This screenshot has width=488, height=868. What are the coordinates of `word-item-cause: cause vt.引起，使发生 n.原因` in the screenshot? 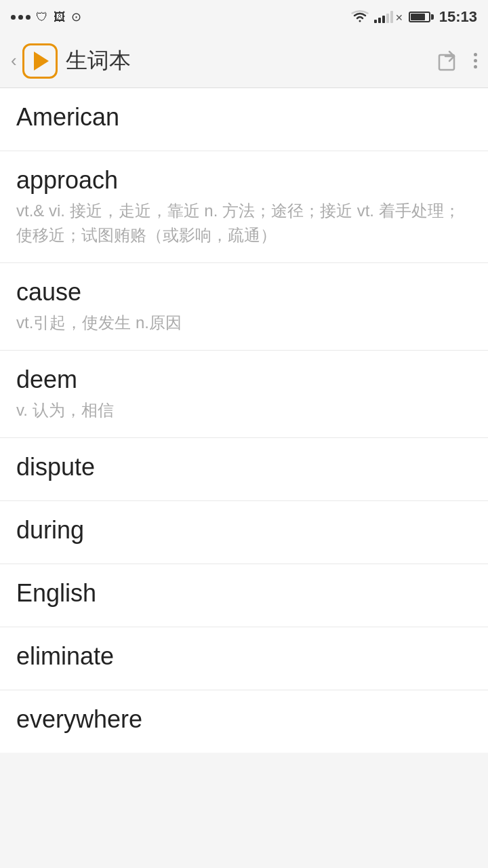 It's located at (244, 307).